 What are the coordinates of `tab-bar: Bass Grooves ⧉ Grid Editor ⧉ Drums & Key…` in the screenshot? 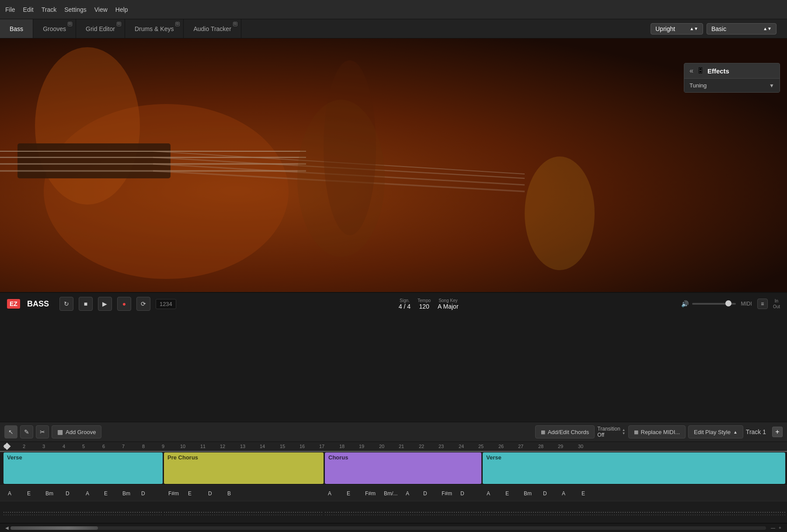 It's located at (394, 29).